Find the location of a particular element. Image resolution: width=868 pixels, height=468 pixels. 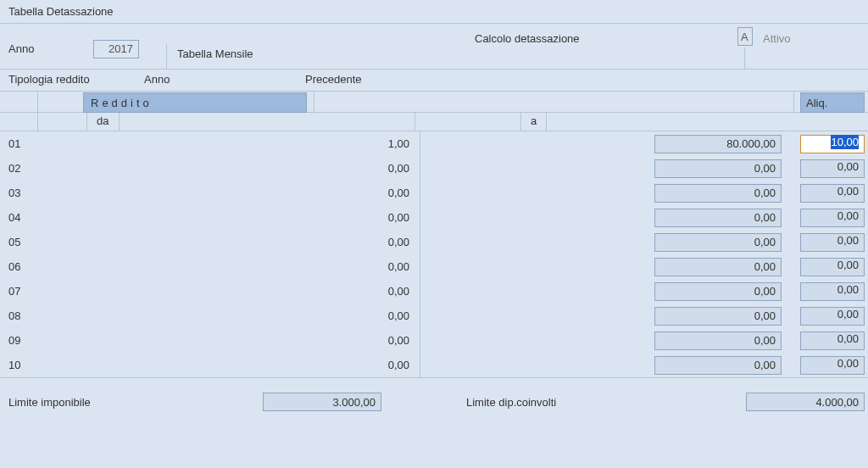

table-row: 090,000,00 is located at coordinates (434, 341).